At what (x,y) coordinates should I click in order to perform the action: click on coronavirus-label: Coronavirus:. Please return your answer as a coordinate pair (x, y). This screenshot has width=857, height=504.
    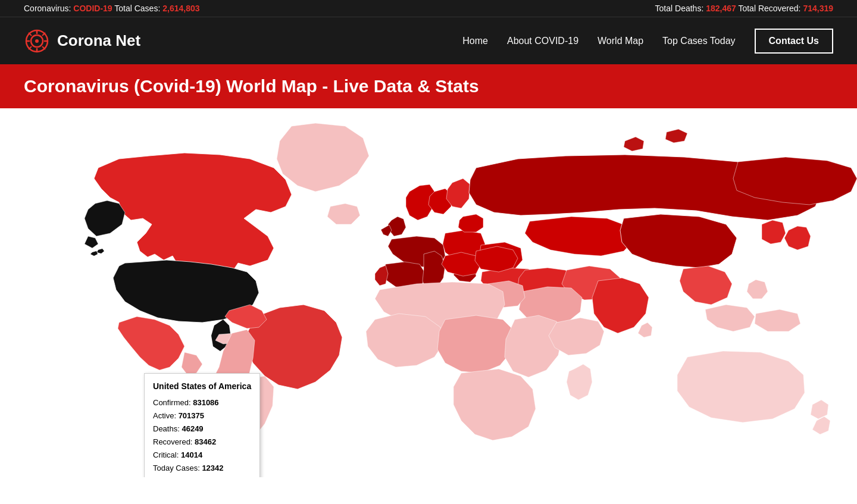
    Looking at the image, I should click on (48, 8).